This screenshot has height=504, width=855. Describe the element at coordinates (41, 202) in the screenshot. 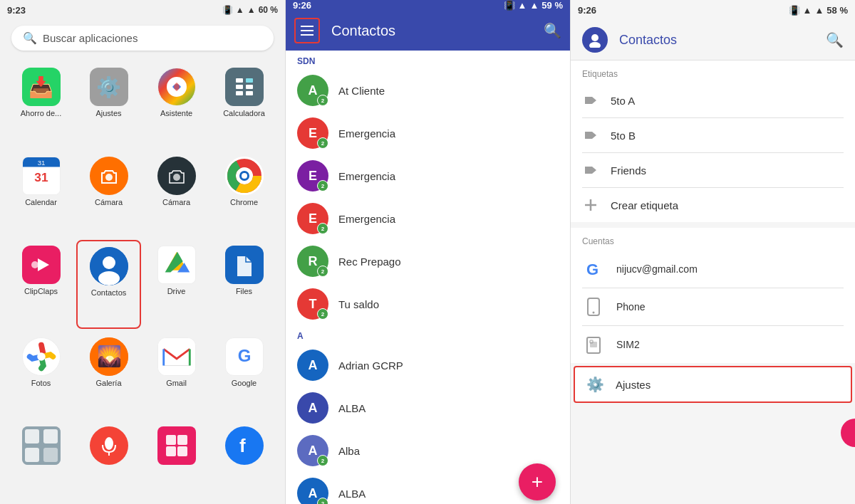

I see `app-label-calendar: Calendar` at that location.